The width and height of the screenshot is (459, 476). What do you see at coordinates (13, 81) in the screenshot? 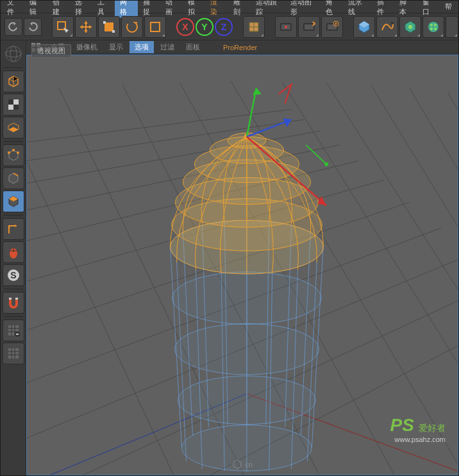
I see `model-mode-button` at bounding box center [13, 81].